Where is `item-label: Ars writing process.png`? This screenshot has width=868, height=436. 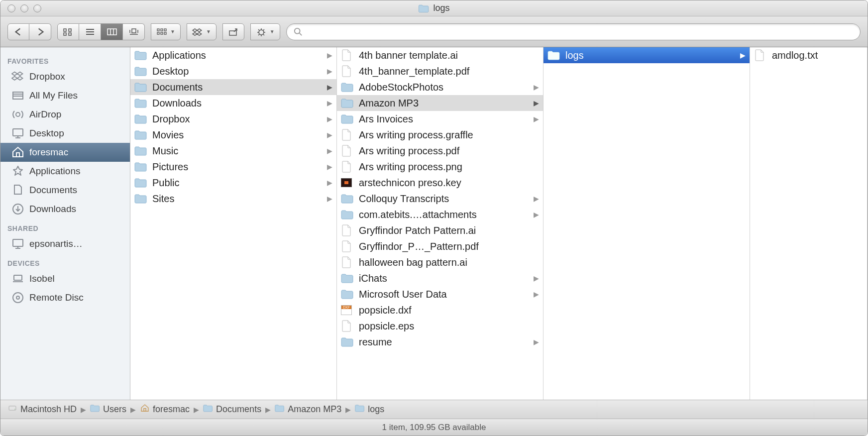
item-label: Ars writing process.png is located at coordinates (449, 167).